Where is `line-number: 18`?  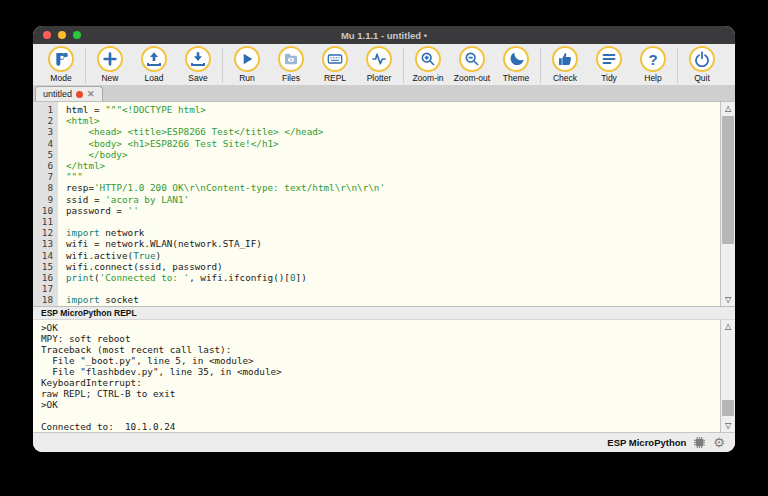
line-number: 18 is located at coordinates (46, 300).